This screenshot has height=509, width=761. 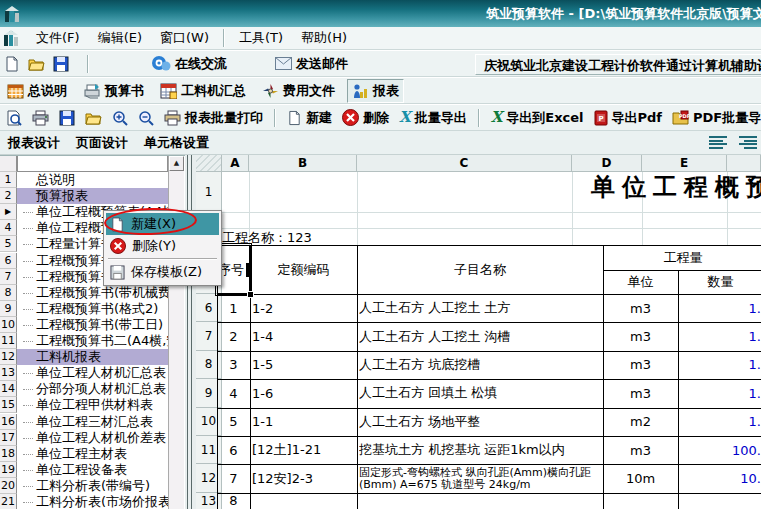 What do you see at coordinates (92, 293) in the screenshot?
I see `sidebar-item: 工程概预算书(带机械费)` at bounding box center [92, 293].